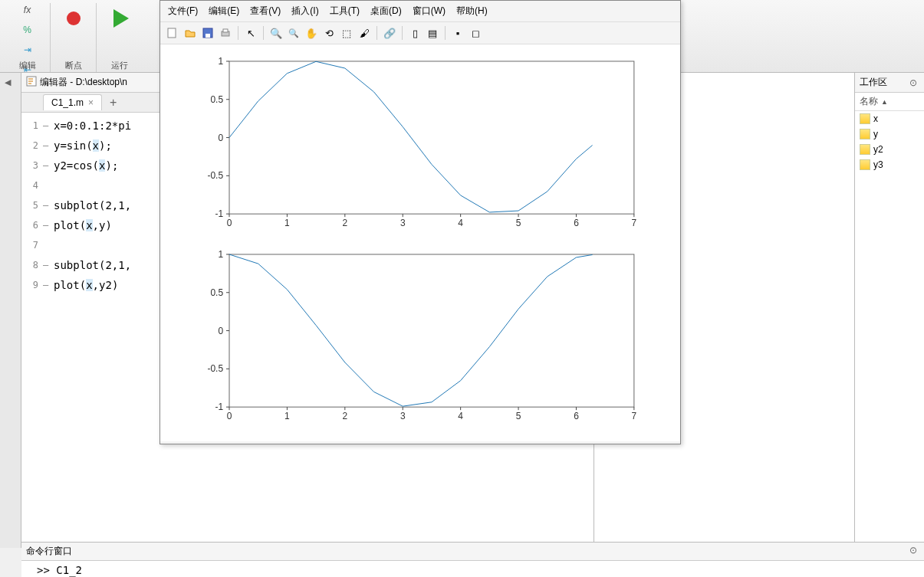 Image resolution: width=924 pixels, height=577 pixels. I want to click on prompt: >>, so click(46, 570).